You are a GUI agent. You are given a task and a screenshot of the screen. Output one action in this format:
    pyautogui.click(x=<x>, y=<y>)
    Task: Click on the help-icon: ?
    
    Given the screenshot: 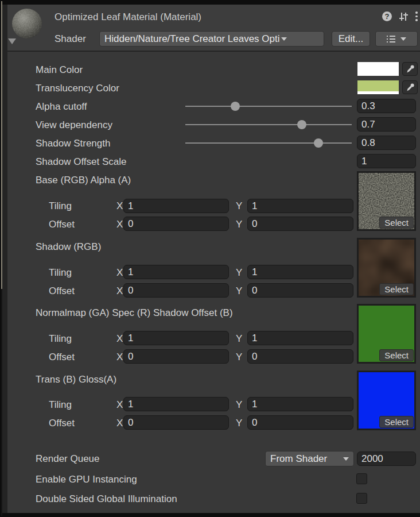 What is the action you would take?
    pyautogui.click(x=387, y=16)
    